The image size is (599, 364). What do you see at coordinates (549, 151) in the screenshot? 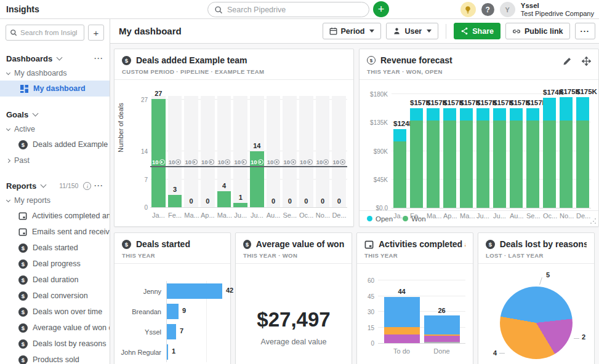
I see `chart-column: $174KOc...` at bounding box center [549, 151].